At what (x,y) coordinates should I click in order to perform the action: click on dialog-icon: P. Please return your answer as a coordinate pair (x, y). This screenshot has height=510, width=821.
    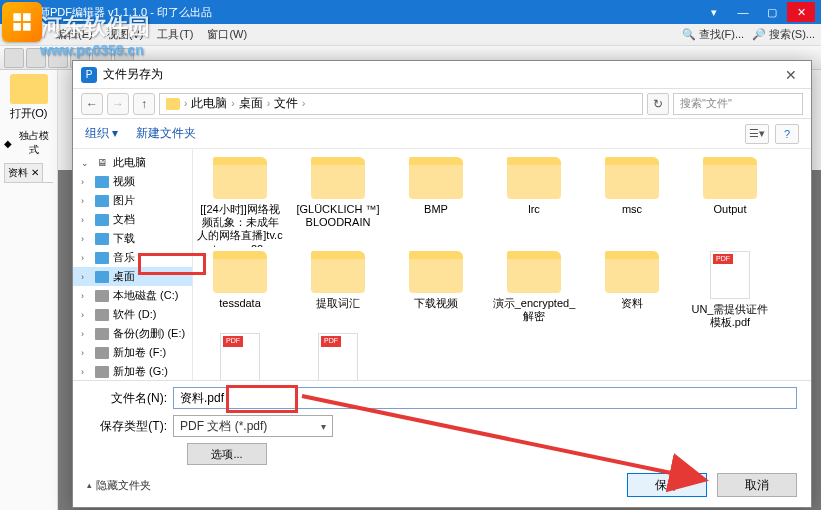
    Looking at the image, I should click on (89, 75).